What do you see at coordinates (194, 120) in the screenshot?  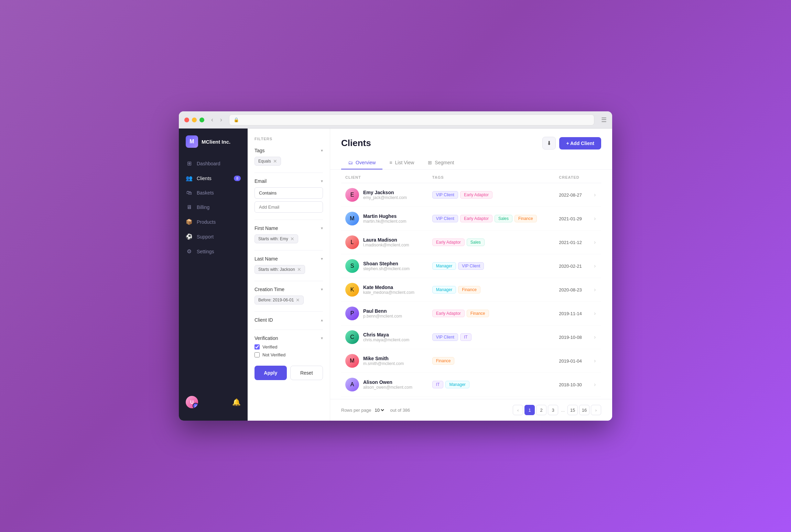 I see `minimize-button` at bounding box center [194, 120].